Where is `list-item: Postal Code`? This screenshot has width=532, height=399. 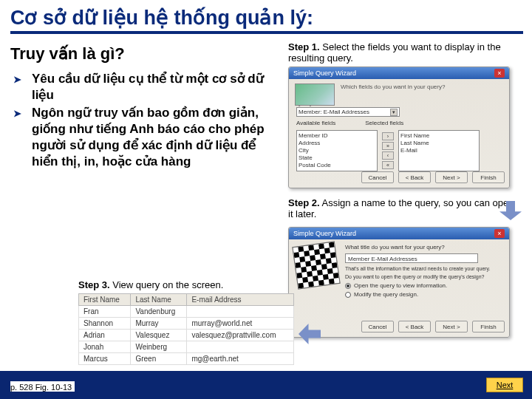
list-item: Postal Code is located at coordinates (337, 166).